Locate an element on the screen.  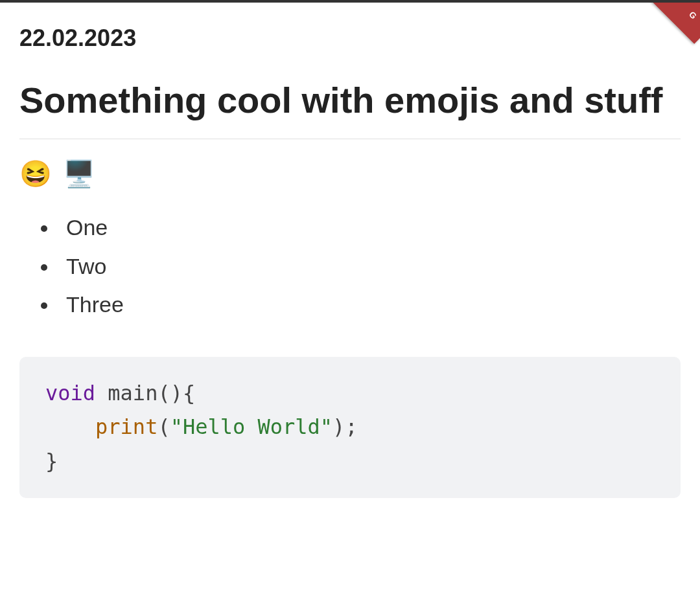
code-text: main(){ is located at coordinates (145, 393).